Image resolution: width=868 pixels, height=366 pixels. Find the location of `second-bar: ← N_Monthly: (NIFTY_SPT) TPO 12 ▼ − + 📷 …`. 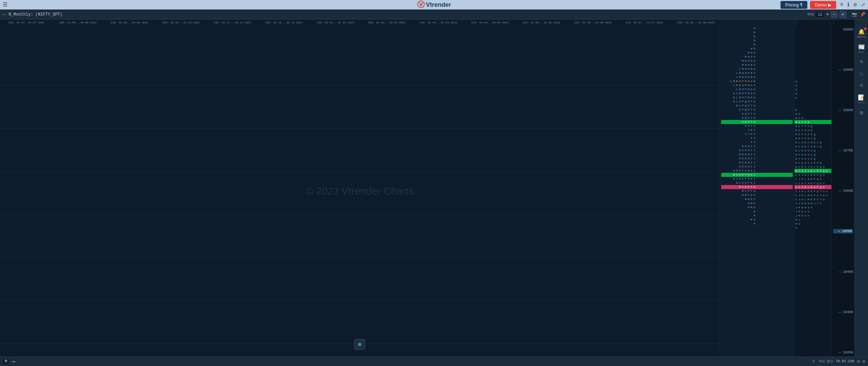

second-bar: ← N_Monthly: (NIFTY_SPT) TPO 12 ▼ − + 📷 … is located at coordinates (434, 15).